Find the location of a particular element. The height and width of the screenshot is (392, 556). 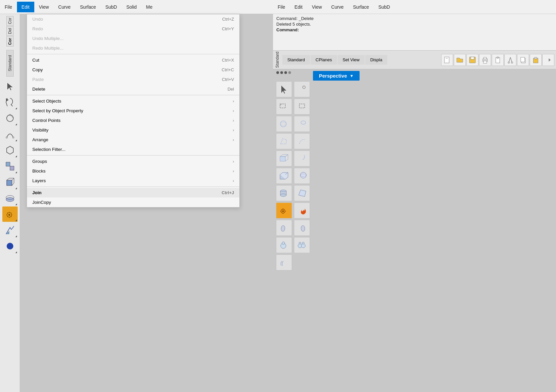

tool-box is located at coordinates (10, 182).